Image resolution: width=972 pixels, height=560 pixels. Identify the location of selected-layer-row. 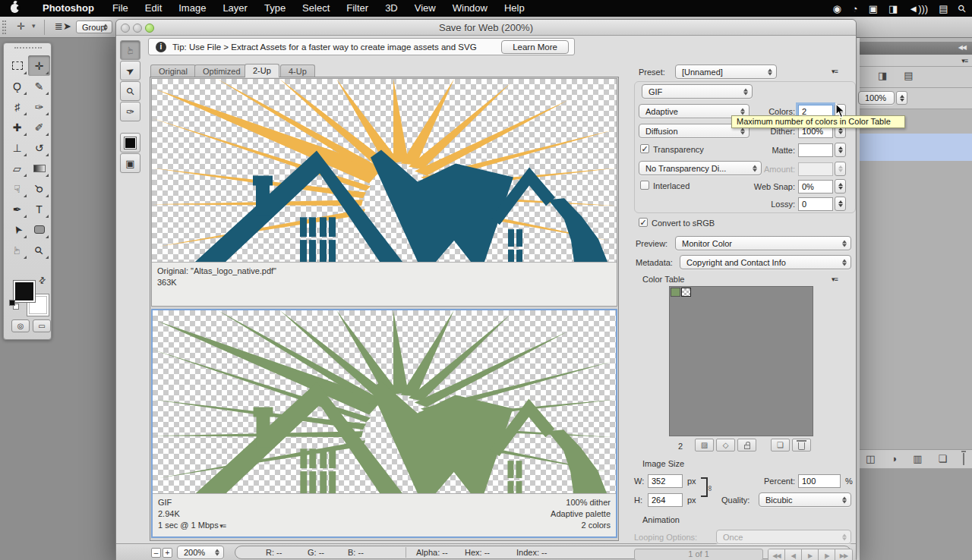
(916, 147).